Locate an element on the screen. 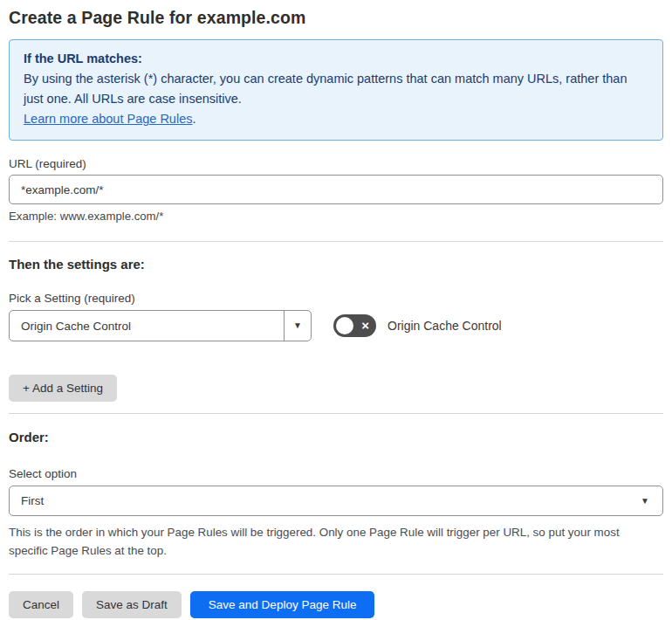  link-suffix: . is located at coordinates (194, 119).